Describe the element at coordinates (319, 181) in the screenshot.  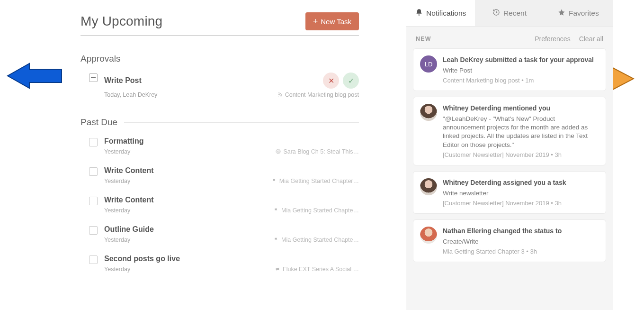
I see `task-reference: Mia Getting Started Chapter…` at that location.